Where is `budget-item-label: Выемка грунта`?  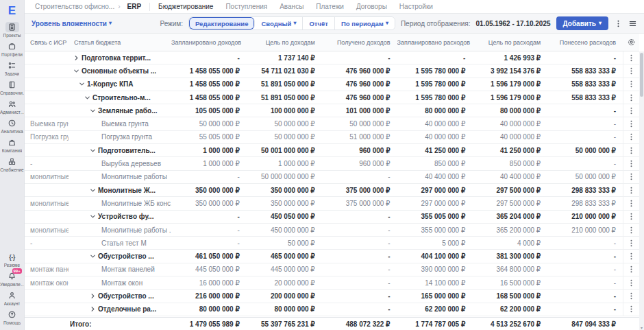 budget-item-label: Выемка грунта is located at coordinates (125, 123).